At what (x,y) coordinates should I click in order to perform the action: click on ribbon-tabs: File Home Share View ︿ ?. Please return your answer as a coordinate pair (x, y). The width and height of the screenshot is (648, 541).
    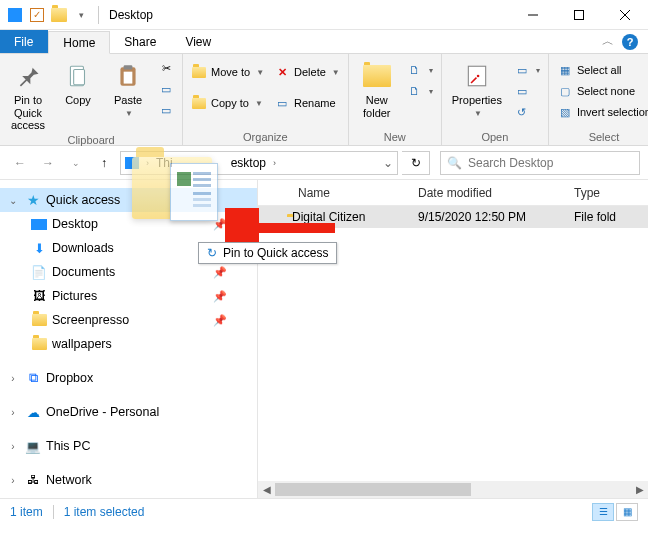
    Looking at the image, I should click on (324, 42).